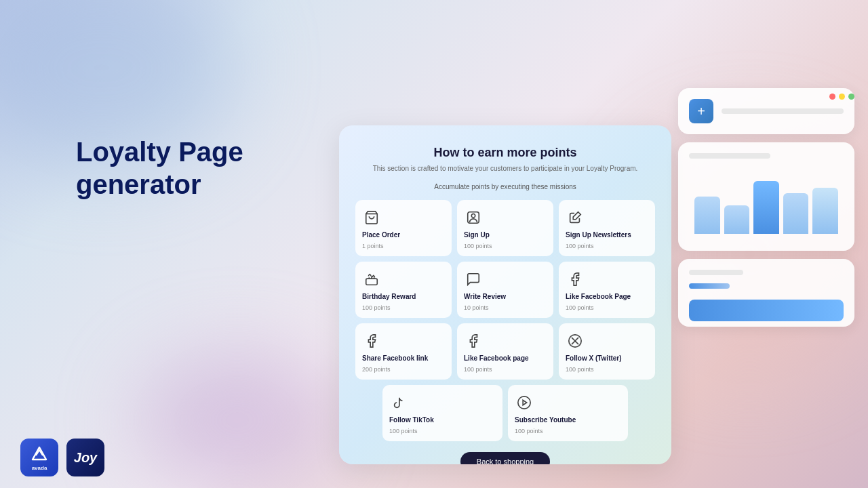 This screenshot has width=868, height=488. What do you see at coordinates (505, 228) in the screenshot?
I see `mission-sign-up: Sign Up 100 points` at bounding box center [505, 228].